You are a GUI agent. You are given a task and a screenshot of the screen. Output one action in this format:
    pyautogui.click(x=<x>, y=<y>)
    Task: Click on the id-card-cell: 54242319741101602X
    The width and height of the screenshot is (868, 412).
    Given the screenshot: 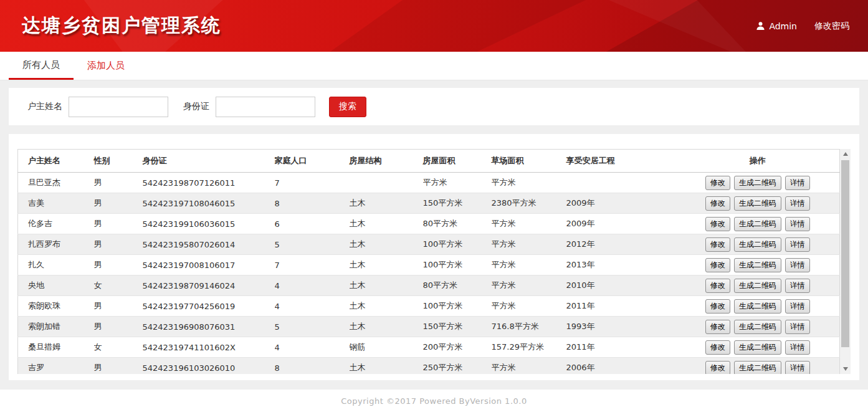 What is the action you would take?
    pyautogui.click(x=209, y=348)
    